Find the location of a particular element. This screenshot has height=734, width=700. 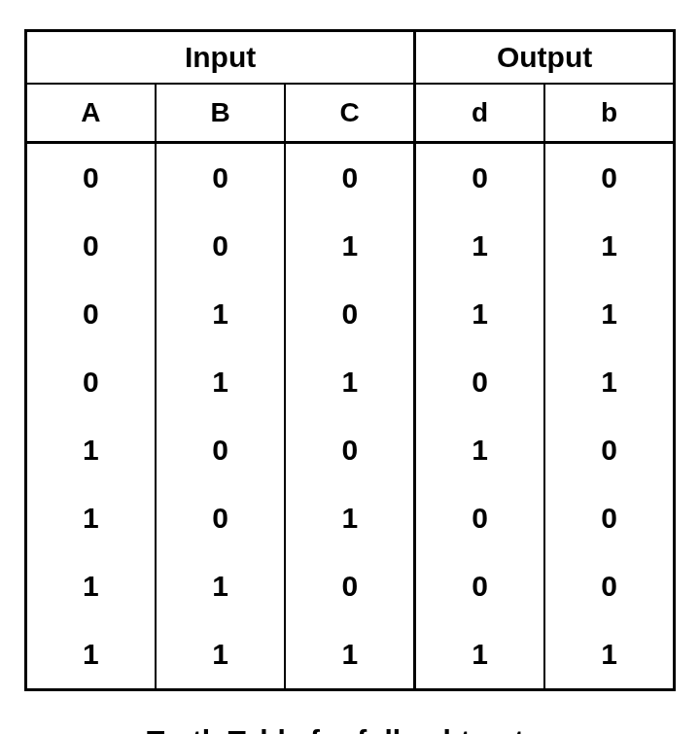

table-row: 0 1 1 0 1 is located at coordinates (350, 382).